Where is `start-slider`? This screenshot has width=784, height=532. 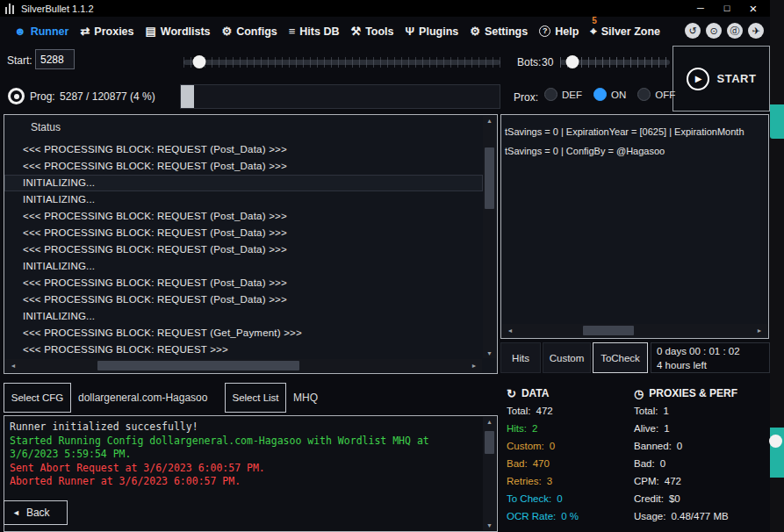
start-slider is located at coordinates (342, 62).